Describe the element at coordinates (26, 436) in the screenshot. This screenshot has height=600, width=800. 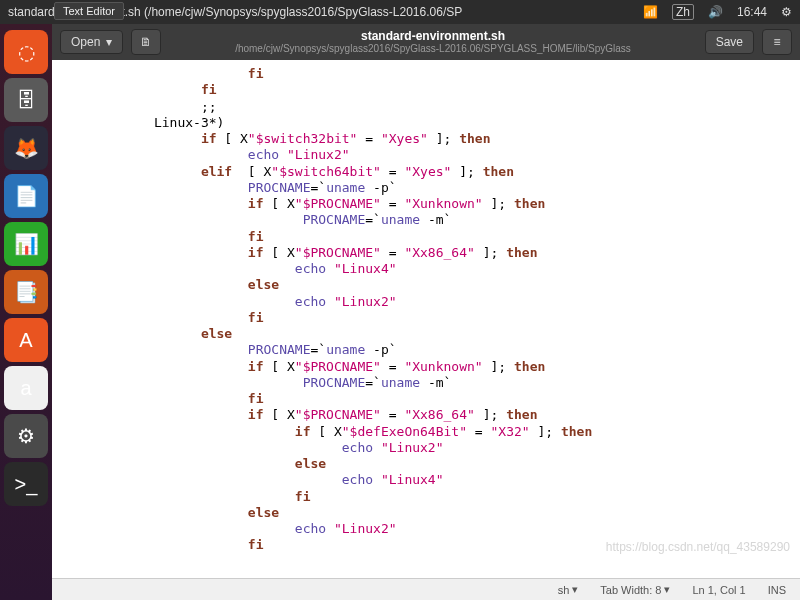
I see `launcher-settings: ⚙` at that location.